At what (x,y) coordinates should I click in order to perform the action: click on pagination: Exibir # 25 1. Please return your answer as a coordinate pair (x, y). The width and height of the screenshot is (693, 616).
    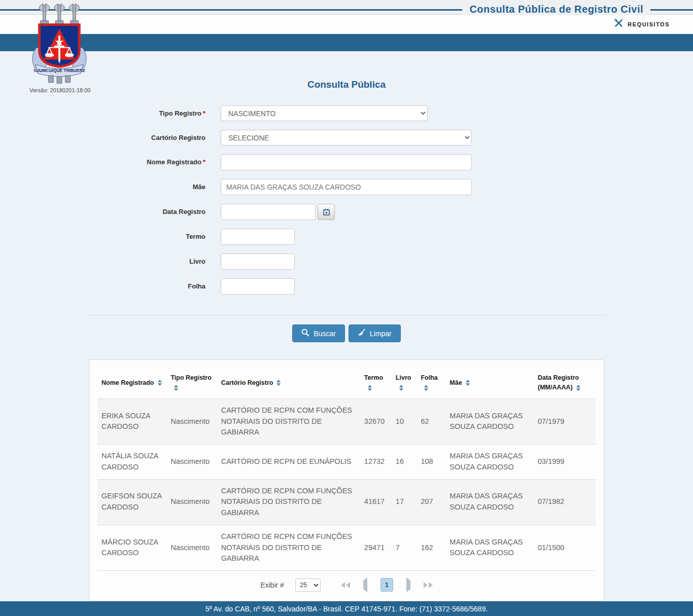
    Looking at the image, I should click on (346, 585).